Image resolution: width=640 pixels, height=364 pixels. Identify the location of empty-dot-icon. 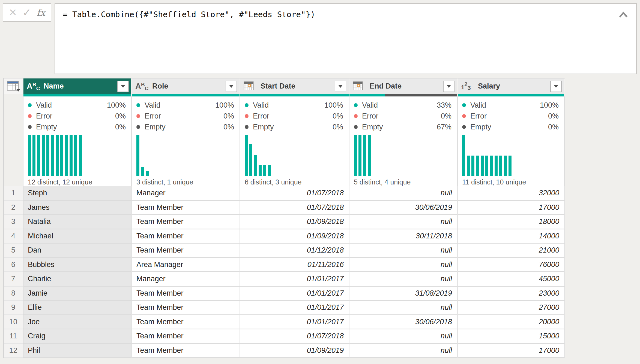
(30, 127).